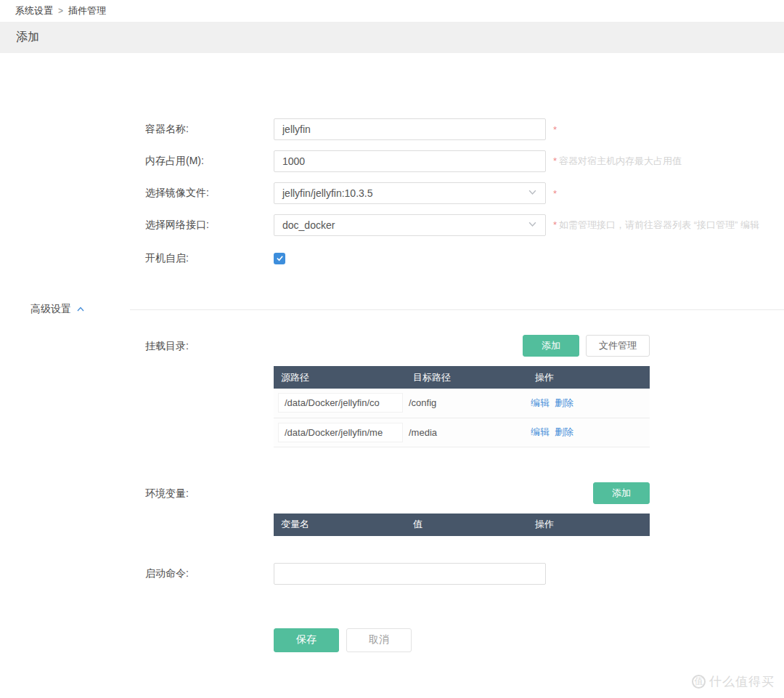  I want to click on cancel-button: 取消, so click(379, 641).